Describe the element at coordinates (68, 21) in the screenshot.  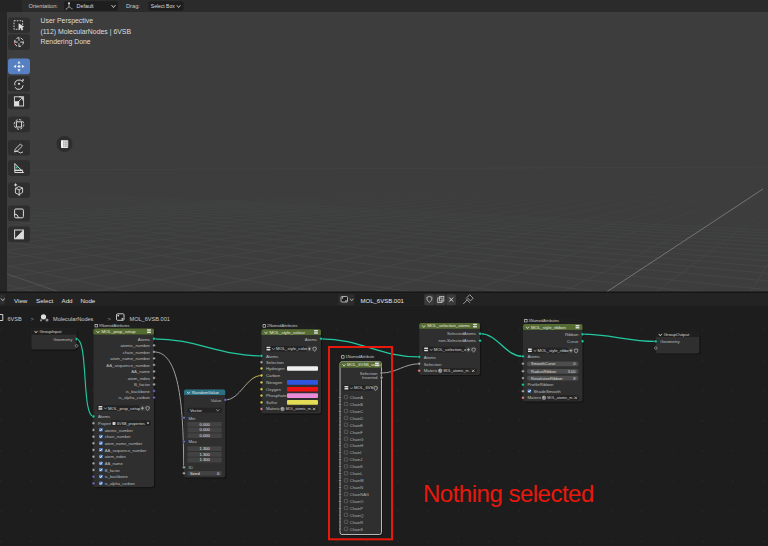
I see `svg-text: User Perspective` at that location.